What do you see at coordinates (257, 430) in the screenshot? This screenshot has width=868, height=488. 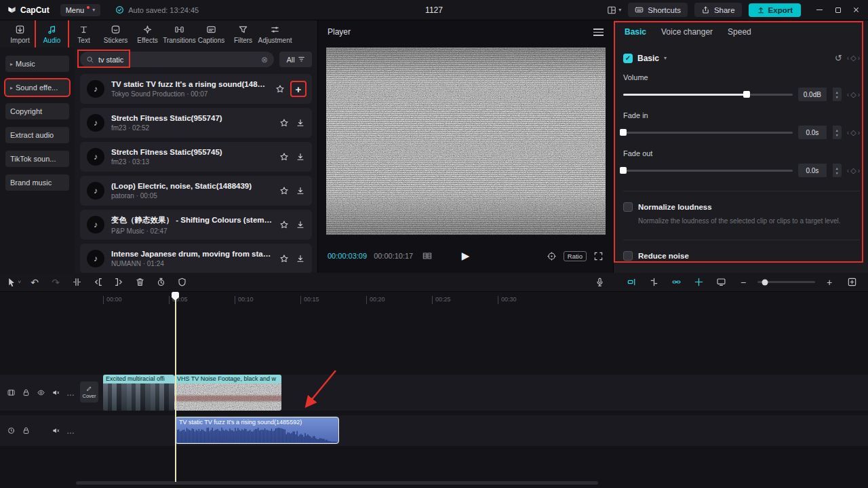 I see `audio-clip: TV static TV fuzz It's a rising sound(14…` at bounding box center [257, 430].